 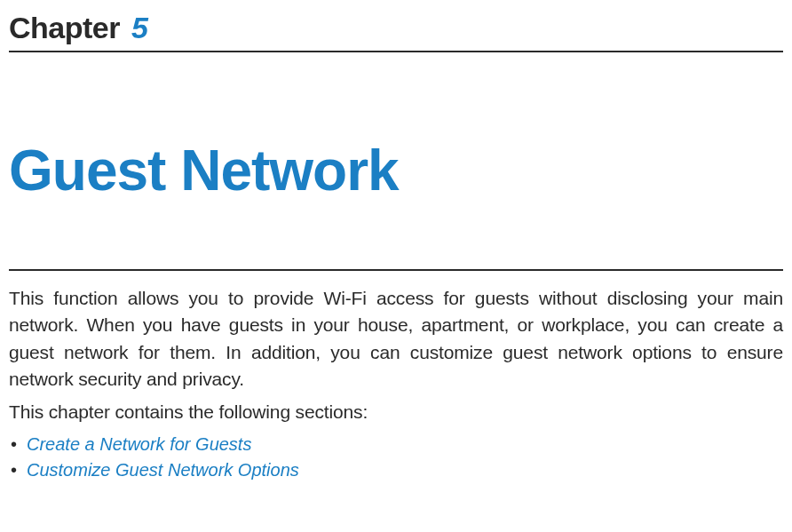 What do you see at coordinates (397, 444) in the screenshot?
I see `list-item: • Create a Network for Guests` at bounding box center [397, 444].